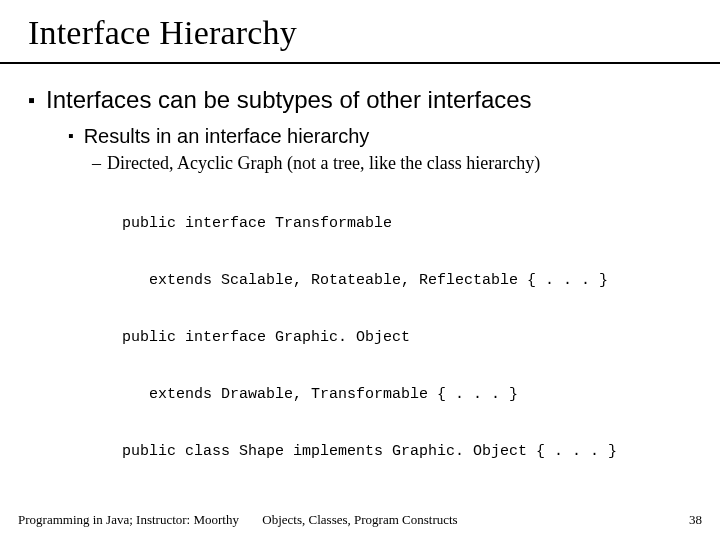 The height and width of the screenshot is (540, 720). Describe the element at coordinates (382, 136) in the screenshot. I see `bullet-level-2: ▪ Results in an interface hierarchy` at that location.